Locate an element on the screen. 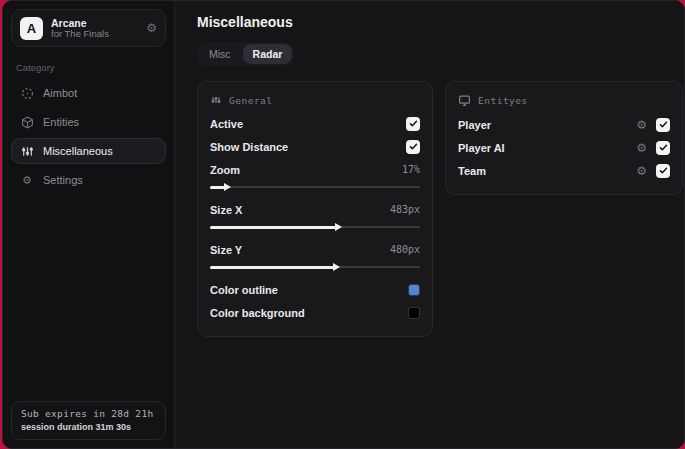 This screenshot has height=449, width=685. toggle-row-active: Active is located at coordinates (315, 124).